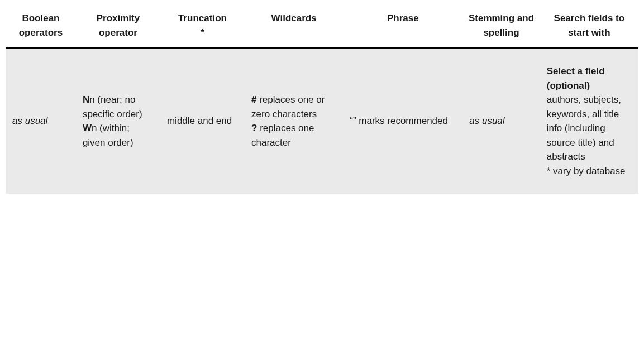 The width and height of the screenshot is (644, 356). I want to click on truncation-label: Truncation, so click(202, 18).